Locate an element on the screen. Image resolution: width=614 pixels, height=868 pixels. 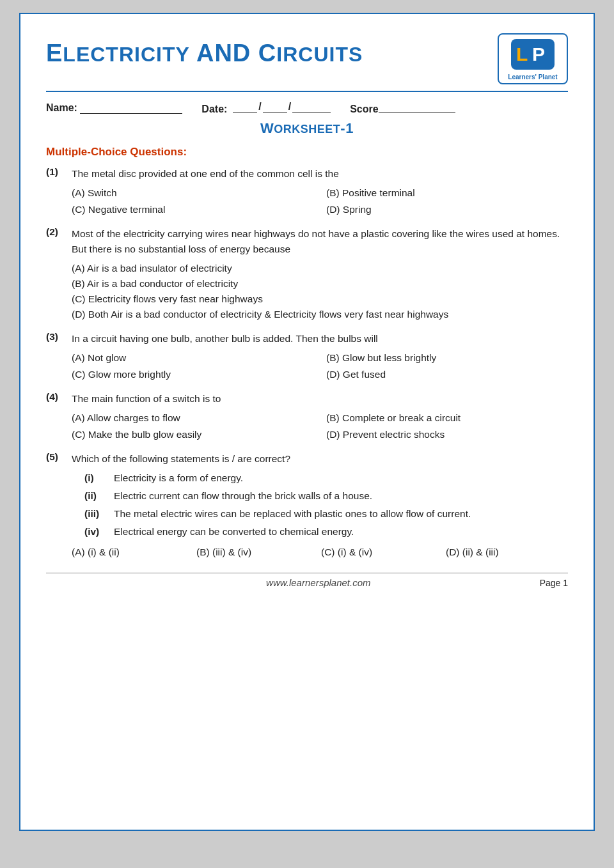
q5-sub-ii-num: (ii) is located at coordinates (96, 496).